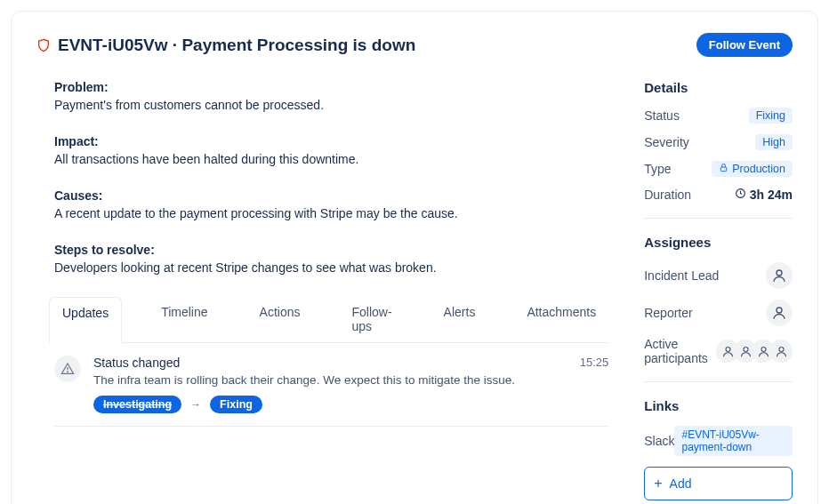 The height and width of the screenshot is (504, 829). Describe the element at coordinates (763, 195) in the screenshot. I see `duration-value: 3h 24m` at that location.